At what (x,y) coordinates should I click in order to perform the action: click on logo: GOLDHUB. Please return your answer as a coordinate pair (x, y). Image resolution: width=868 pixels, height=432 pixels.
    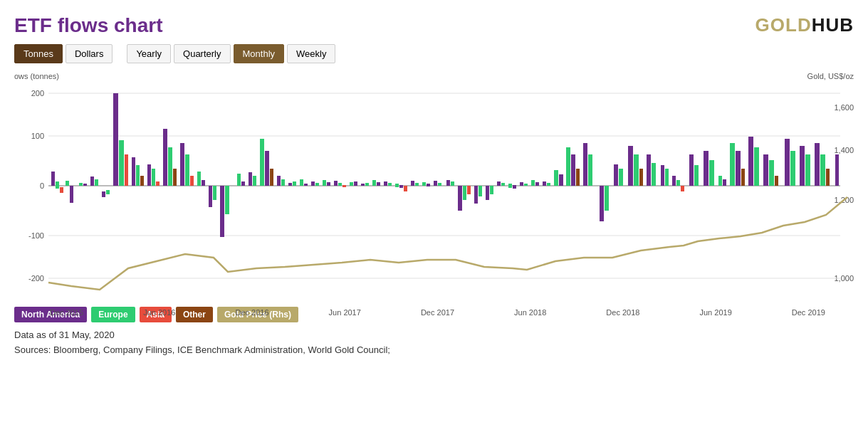
    Looking at the image, I should click on (805, 26).